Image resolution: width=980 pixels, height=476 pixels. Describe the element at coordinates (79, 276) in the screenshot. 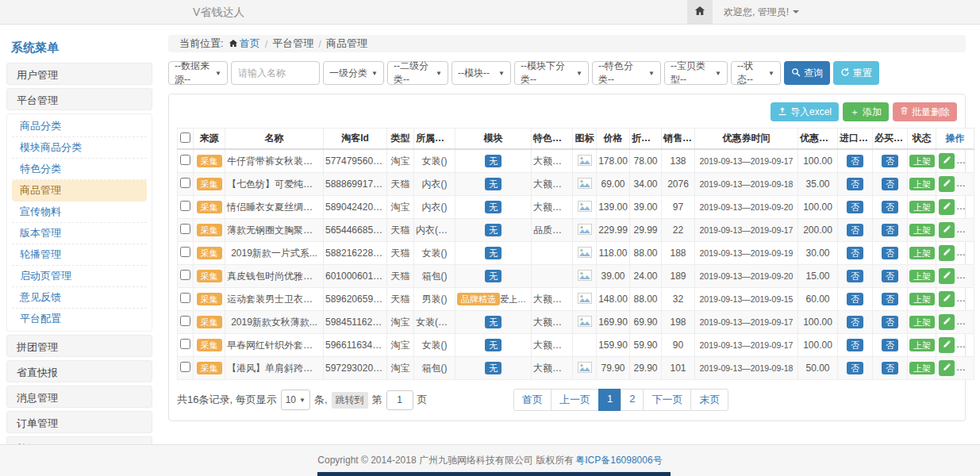

I see `sidebar-subitem: 启动页管理` at that location.